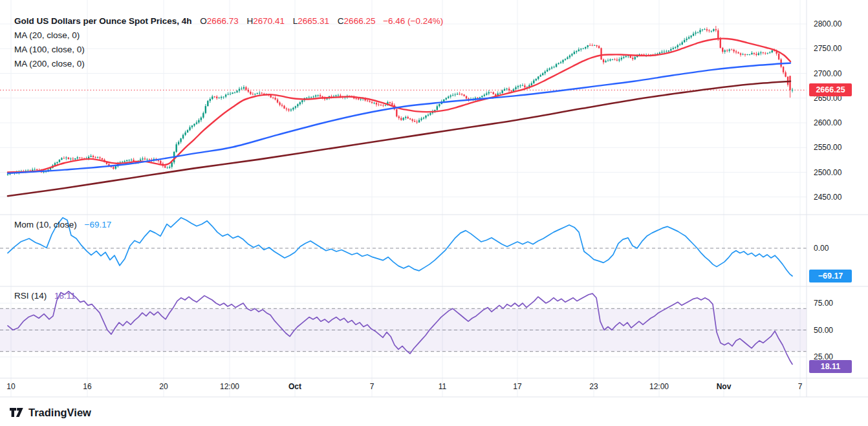  What do you see at coordinates (313, 21) in the screenshot?
I see `low-value: 2665.31` at bounding box center [313, 21].